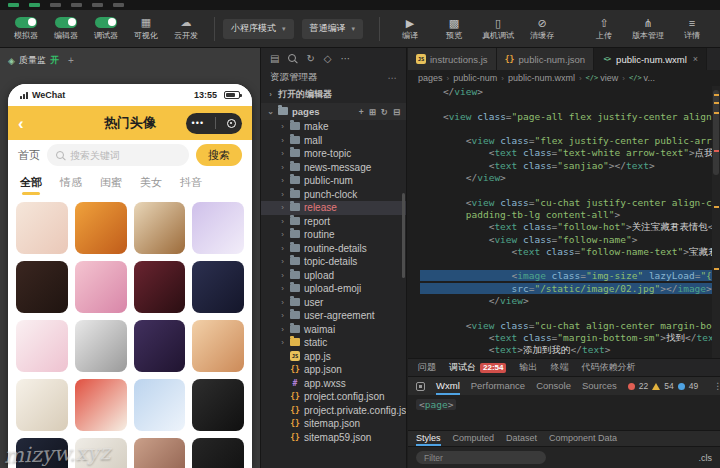 The image size is (720, 468). Describe the element at coordinates (334, 303) in the screenshot. I see `tree-folder-user: ›user` at that location.